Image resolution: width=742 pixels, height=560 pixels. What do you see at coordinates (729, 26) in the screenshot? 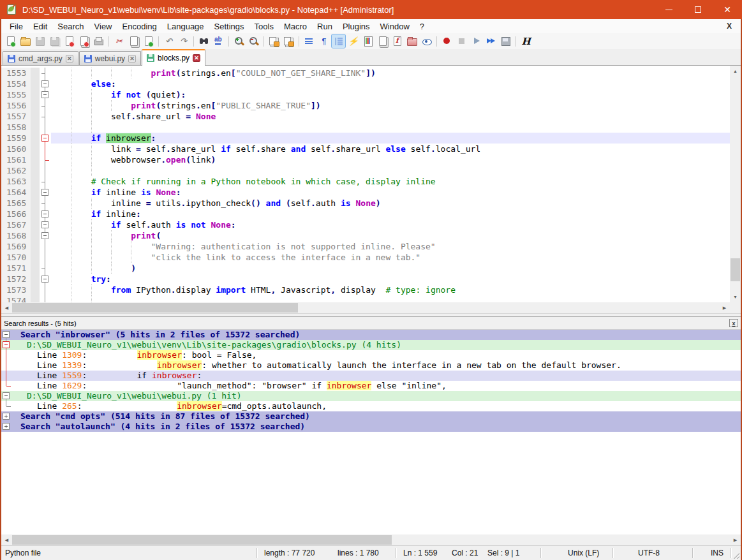
I see `document-close-x-button: X` at bounding box center [729, 26].